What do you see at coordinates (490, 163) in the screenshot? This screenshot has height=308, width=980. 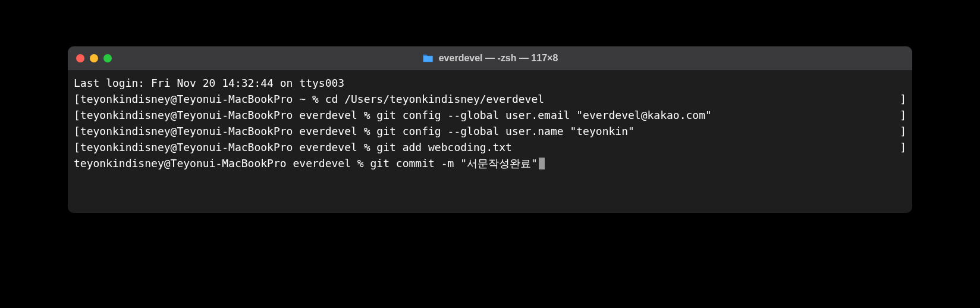 I see `current-input-line: teyonkindisney@Teyonui-MacBookPro everde…` at bounding box center [490, 163].